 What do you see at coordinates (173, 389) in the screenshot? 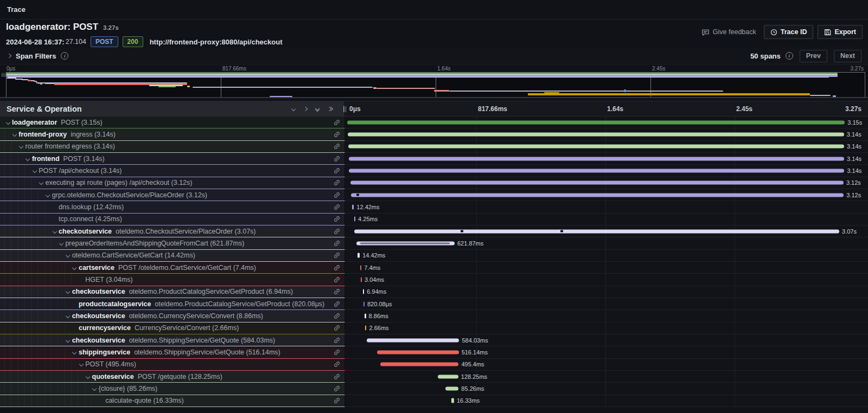
I see `span-name-cell: {closure} (85.26ms)` at bounding box center [173, 389].